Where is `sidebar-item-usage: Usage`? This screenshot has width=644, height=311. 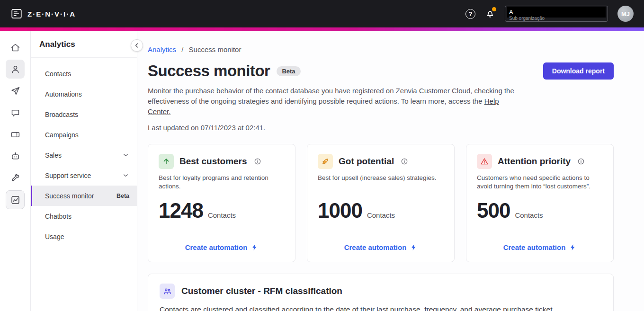 sidebar-item-usage: Usage is located at coordinates (84, 237).